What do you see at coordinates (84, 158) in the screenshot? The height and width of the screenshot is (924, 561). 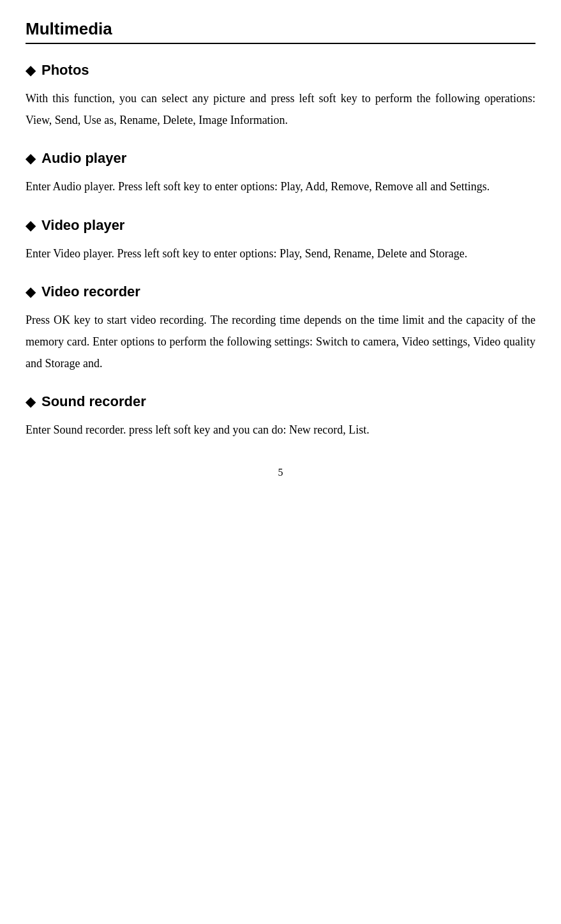 I see `section-title-audio-player: Audio player` at bounding box center [84, 158].